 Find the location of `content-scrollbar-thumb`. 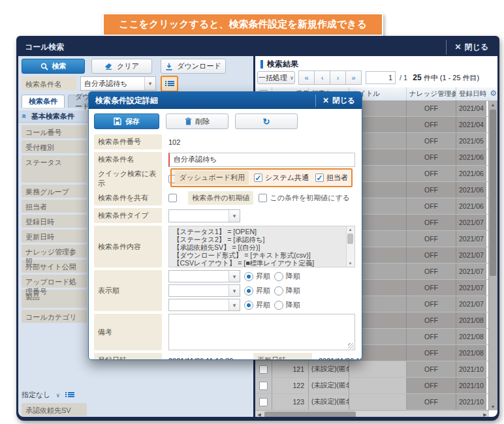

content-scrollbar-thumb is located at coordinates (350, 239).